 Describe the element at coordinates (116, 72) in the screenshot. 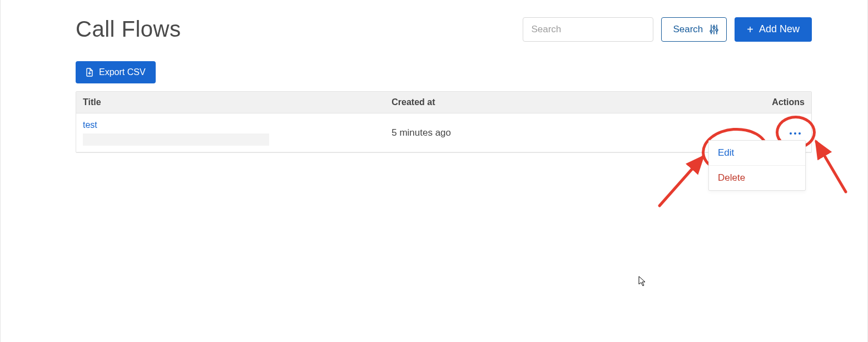

I see `export-csv-button: Export CSV` at that location.